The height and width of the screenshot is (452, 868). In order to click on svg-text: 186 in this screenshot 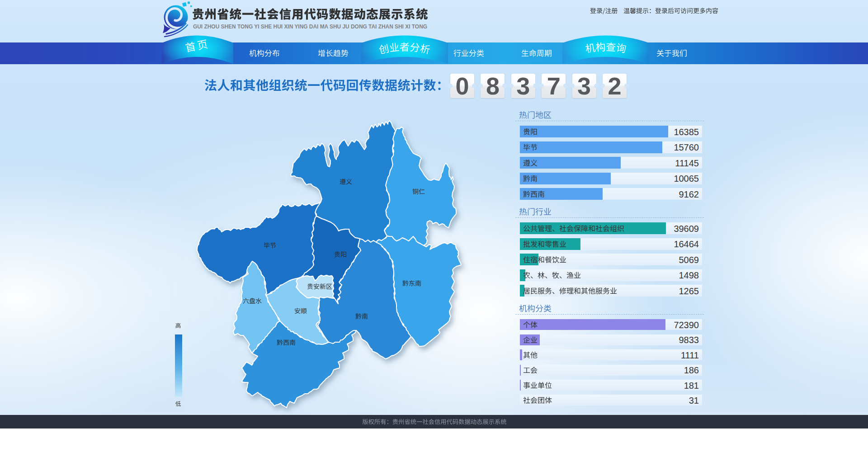, I will do `click(692, 370)`.